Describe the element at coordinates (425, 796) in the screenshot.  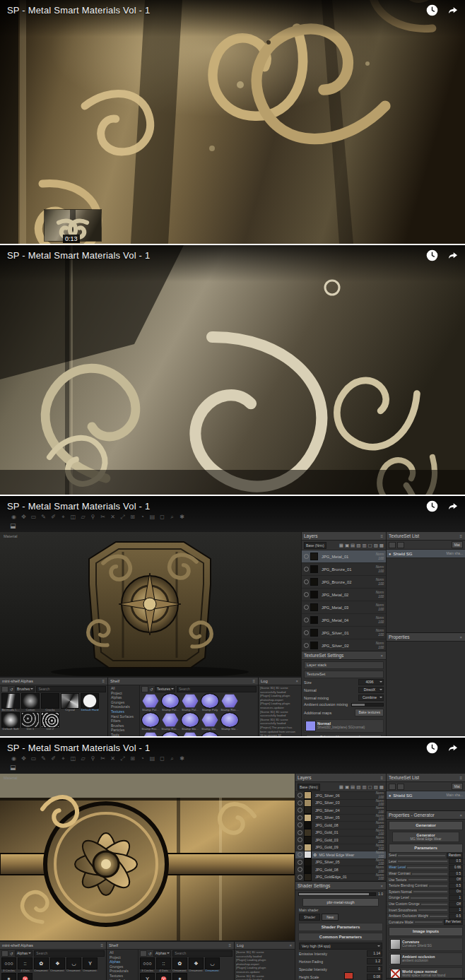
I see `textureset-row: ● Shield SG Main sha...` at that location.